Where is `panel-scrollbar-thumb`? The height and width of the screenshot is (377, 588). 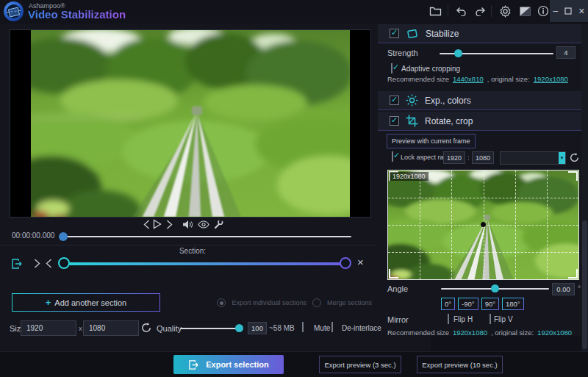
panel-scrollbar-thumb is located at coordinates (585, 285).